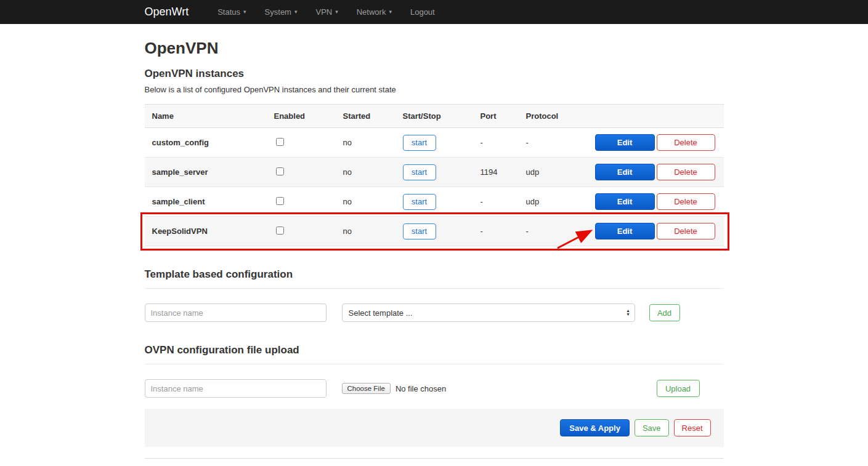 The width and height of the screenshot is (868, 466). Describe the element at coordinates (421, 389) in the screenshot. I see `file-status-text: No file chosen` at that location.